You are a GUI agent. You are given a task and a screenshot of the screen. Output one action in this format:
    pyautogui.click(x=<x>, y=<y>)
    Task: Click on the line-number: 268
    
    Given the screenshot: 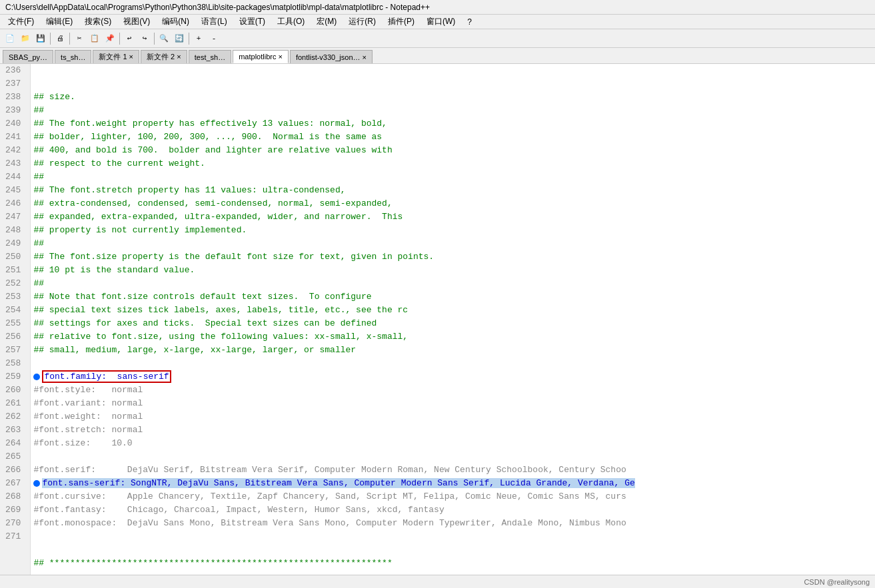 What is the action you would take?
    pyautogui.click(x=15, y=497)
    